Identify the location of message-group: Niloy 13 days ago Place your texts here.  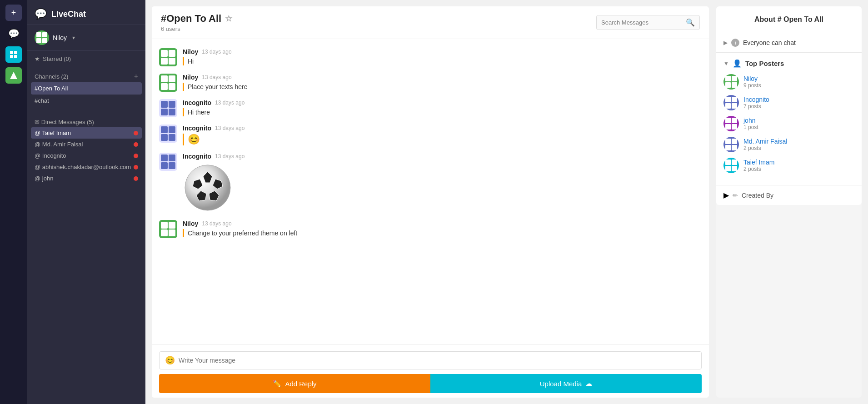
(430, 83).